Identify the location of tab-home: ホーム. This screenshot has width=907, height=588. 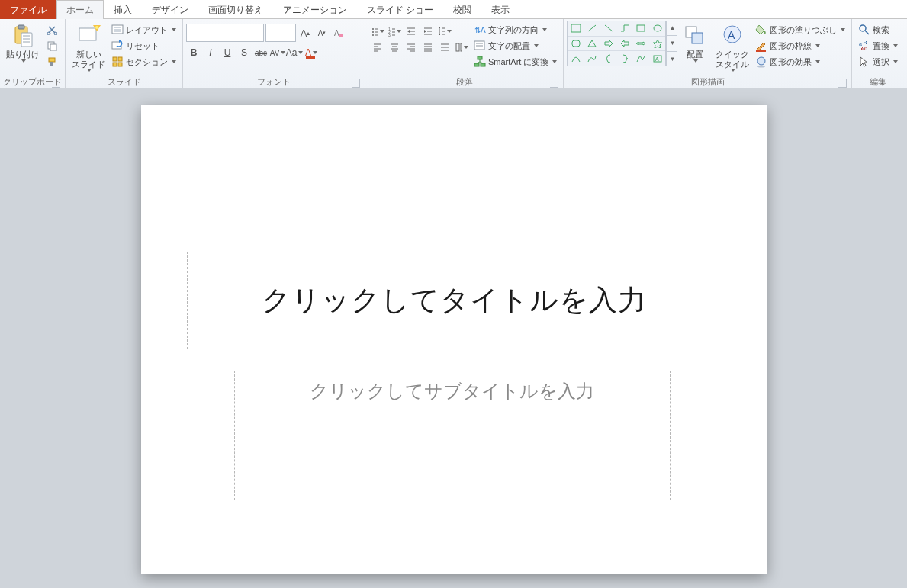
(80, 9).